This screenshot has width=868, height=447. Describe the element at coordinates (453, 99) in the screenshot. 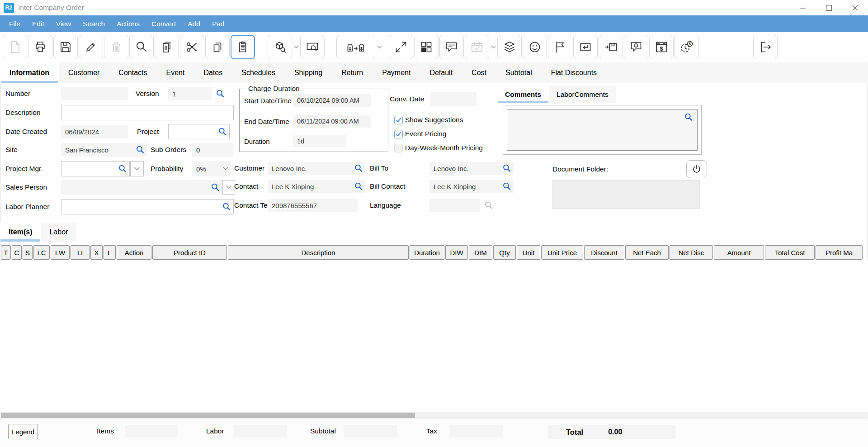

I see `conv-date-field` at that location.